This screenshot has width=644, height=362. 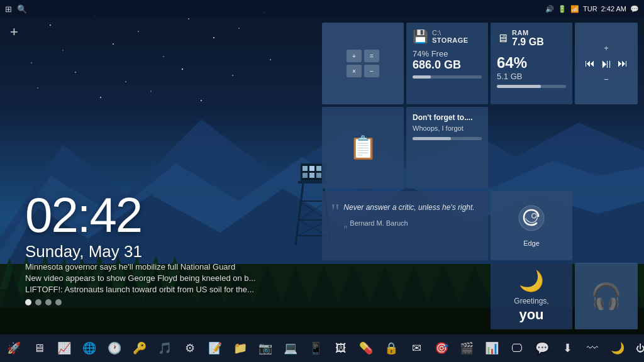 What do you see at coordinates (614, 9) in the screenshot?
I see `clock-display: 2:42 AM` at bounding box center [614, 9].